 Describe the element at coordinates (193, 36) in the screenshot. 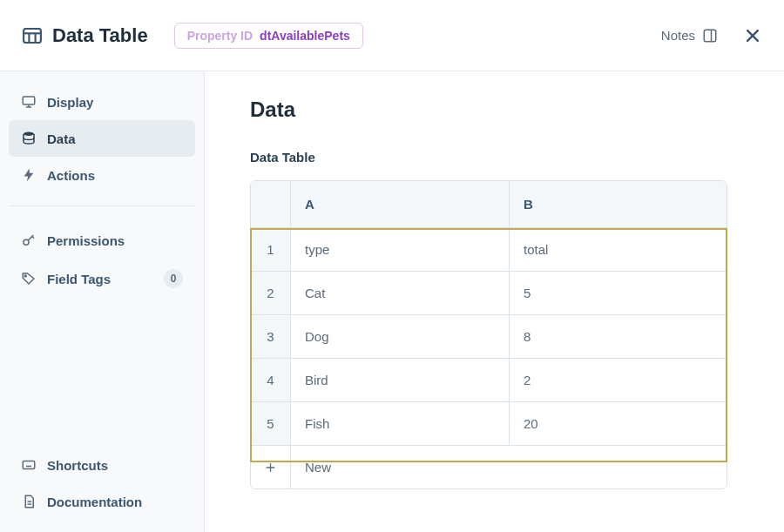

I see `header-left: Data Table Property ID dtAvailablePets` at that location.